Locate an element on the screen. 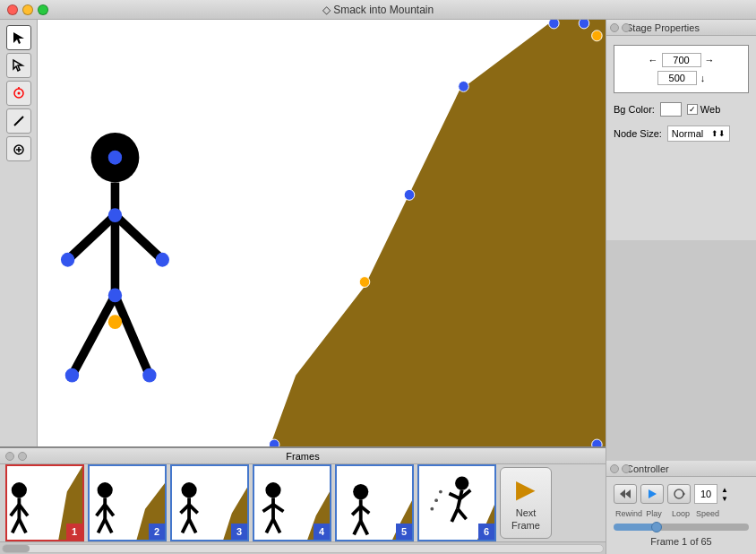 This screenshot has height=554, width=756. controller-close is located at coordinates (614, 469).